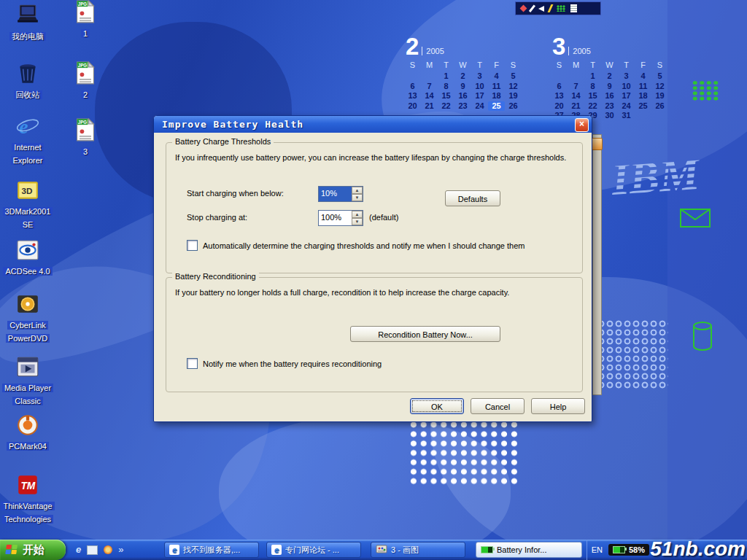  What do you see at coordinates (85, 20) in the screenshot?
I see `desktop-file-1: JPG 1` at bounding box center [85, 20].